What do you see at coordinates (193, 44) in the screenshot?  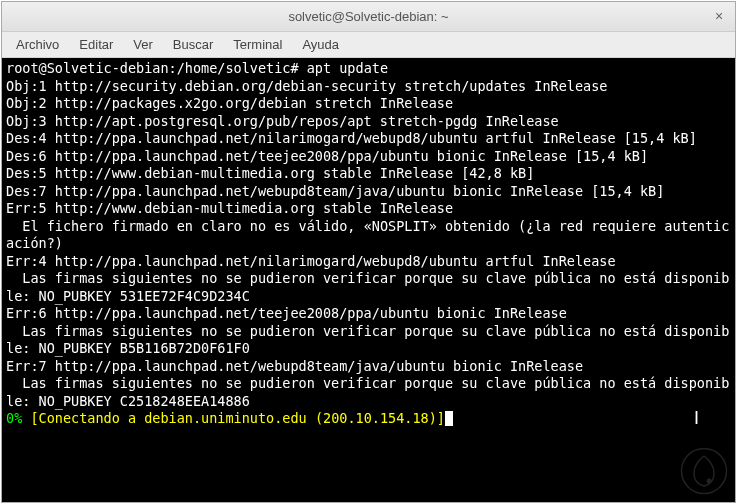 I see `menu-buscar: Buscar` at bounding box center [193, 44].